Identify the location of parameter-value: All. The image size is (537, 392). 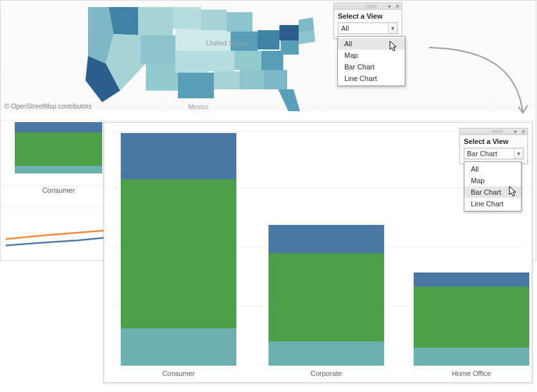
(345, 28).